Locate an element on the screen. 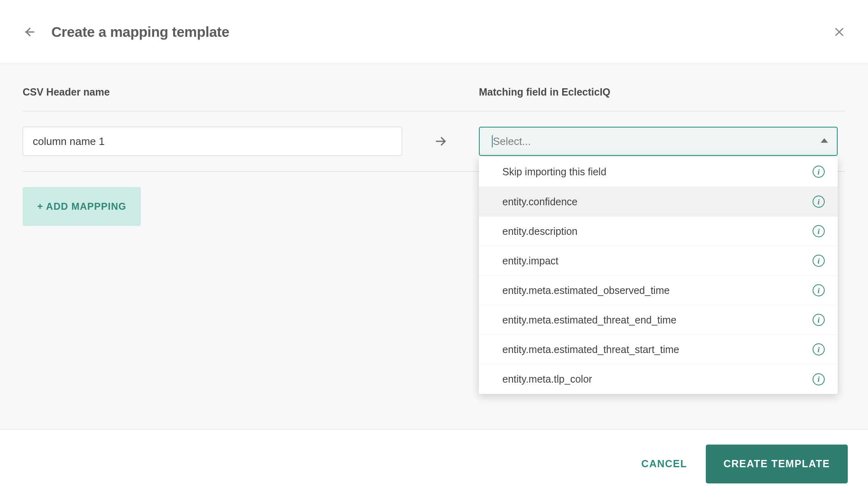 This screenshot has width=868, height=498. dropdown-option: Skip importing this field is located at coordinates (658, 172).